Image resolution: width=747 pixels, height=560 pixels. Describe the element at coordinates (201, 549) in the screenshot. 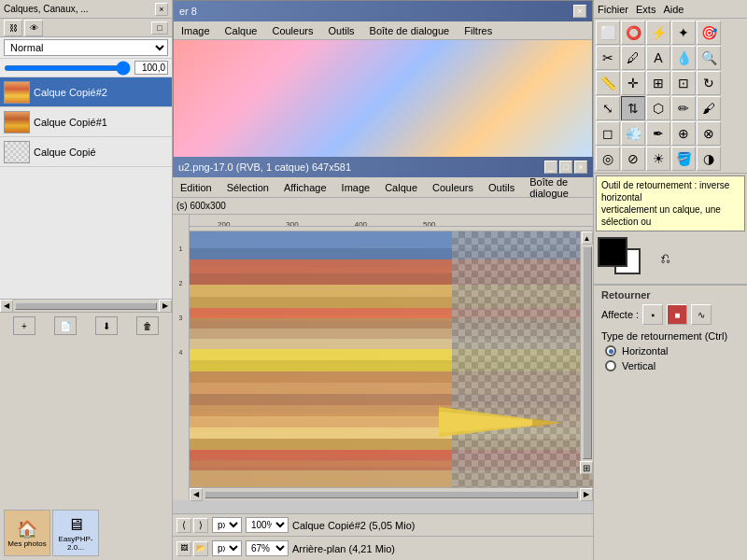

I see `status-btn4: 📂` at that location.